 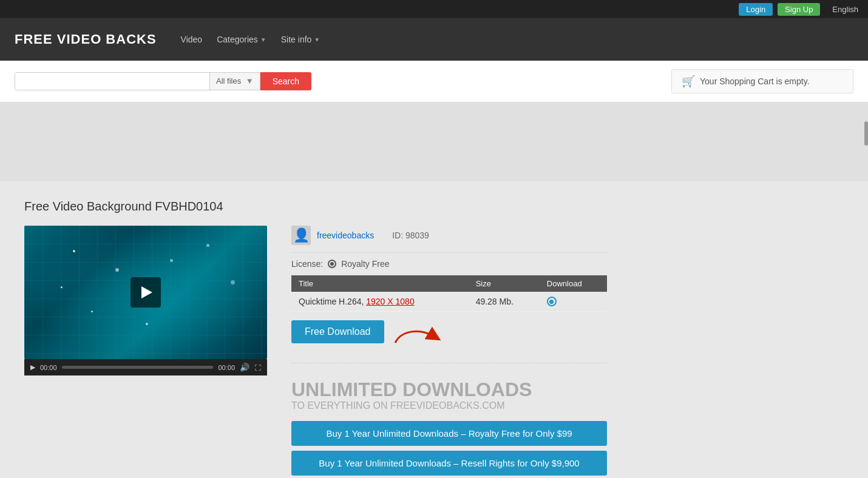 I want to click on page-title: Free Video Background FVBHD0104, so click(x=434, y=206).